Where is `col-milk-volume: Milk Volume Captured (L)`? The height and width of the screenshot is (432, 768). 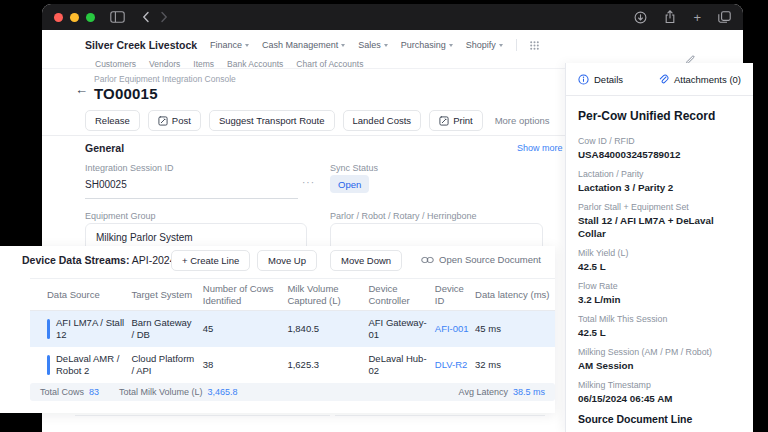 col-milk-volume: Milk Volume Captured (L) is located at coordinates (328, 294).